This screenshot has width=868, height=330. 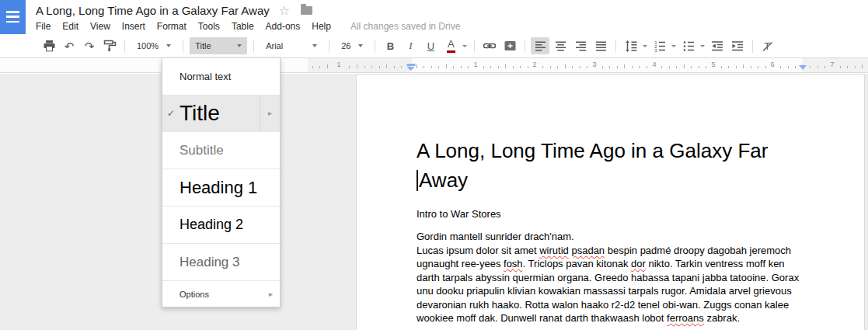 What do you see at coordinates (69, 46) in the screenshot?
I see `undo-button: ↶` at bounding box center [69, 46].